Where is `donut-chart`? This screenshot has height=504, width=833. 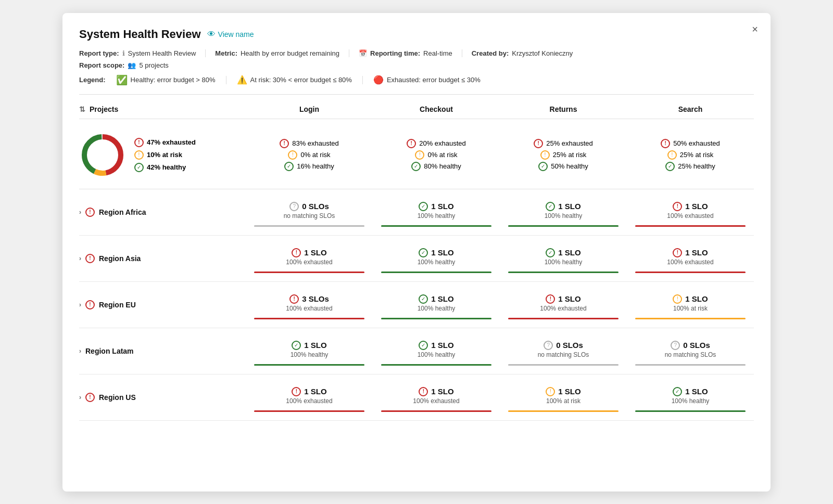
donut-chart is located at coordinates (103, 155).